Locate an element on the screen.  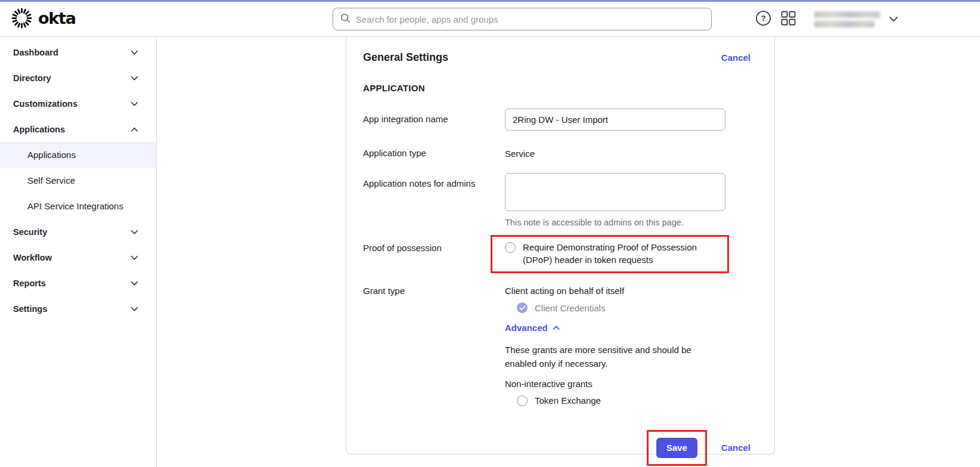
sidebar-subitem-self-service: Self Service is located at coordinates (78, 180).